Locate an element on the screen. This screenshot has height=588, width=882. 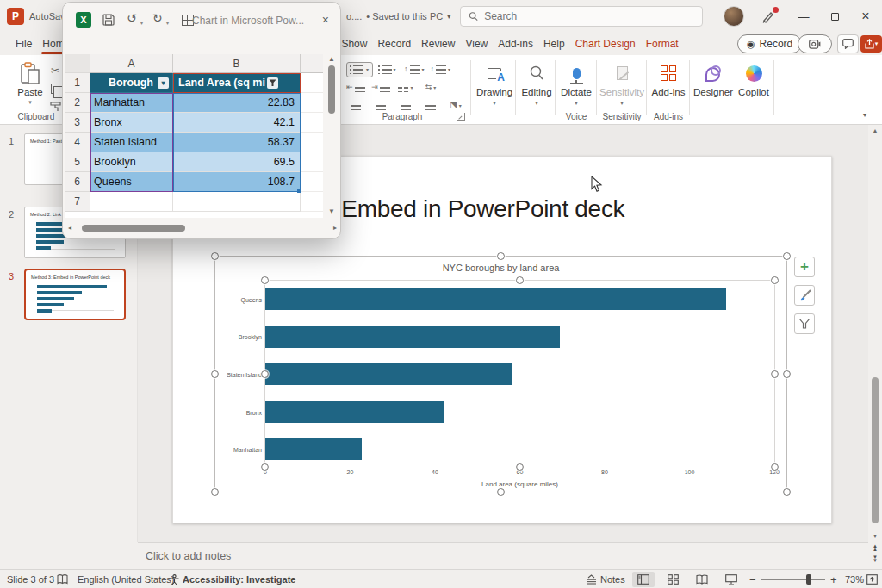
drawing-button: A Drawing ▾ is located at coordinates (494, 84).